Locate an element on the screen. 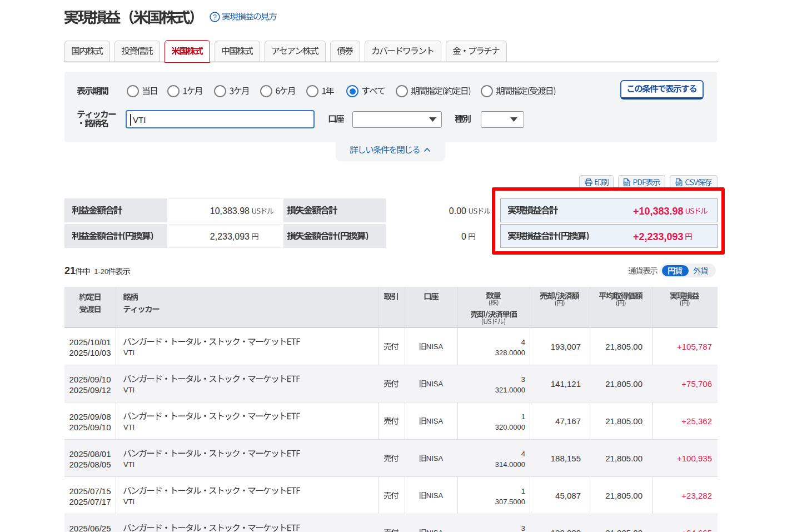 The height and width of the screenshot is (532, 787). svg-text: PDF is located at coordinates (626, 183).